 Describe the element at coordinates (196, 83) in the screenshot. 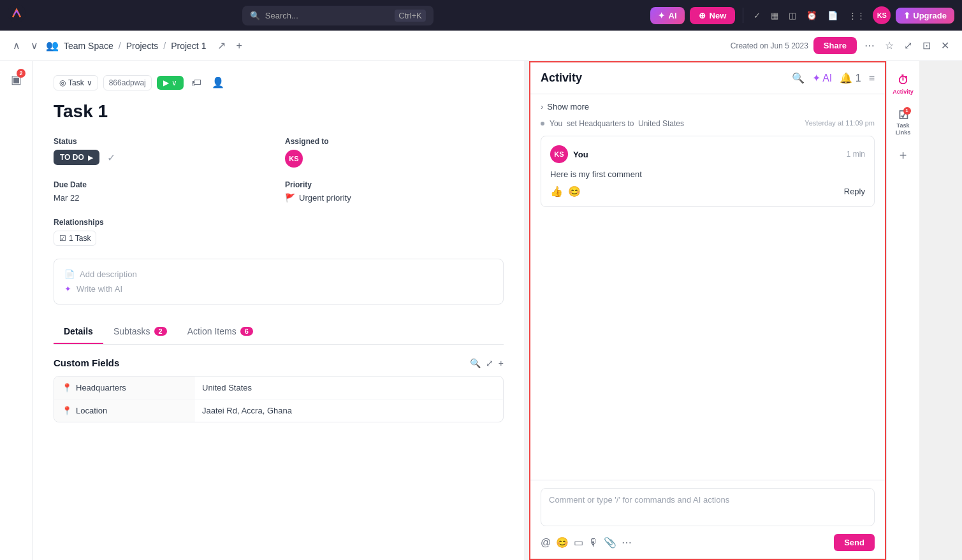

I see `tag-button: 🏷` at that location.